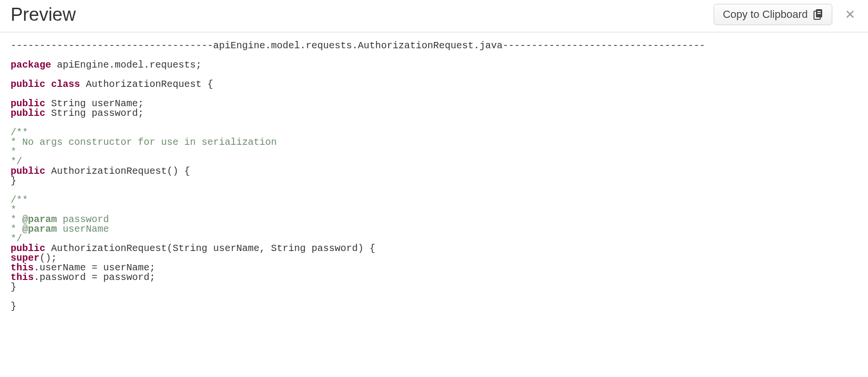  Describe the element at coordinates (358, 45) in the screenshot. I see `file-divider: -----------------------------------apiEn…` at that location.